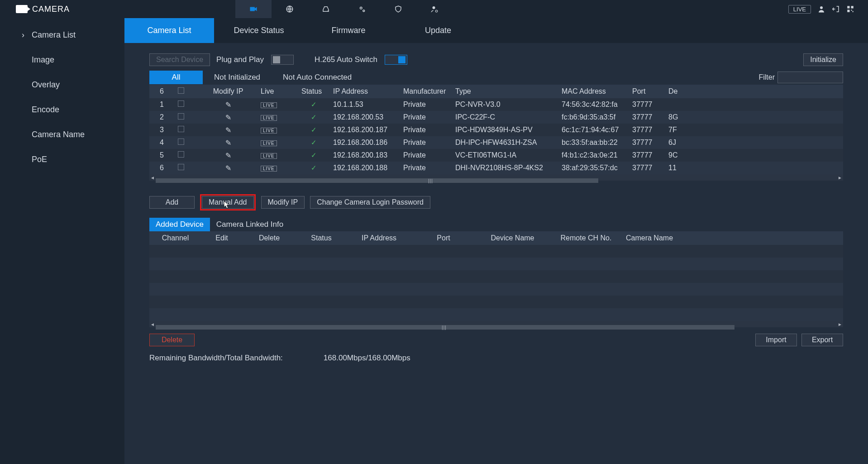 This screenshot has height=464, width=868. I want to click on table-count: 6, so click(162, 91).